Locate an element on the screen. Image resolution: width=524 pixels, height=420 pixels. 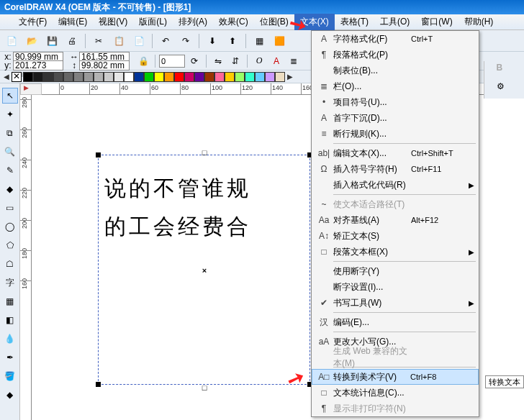
paste-icon: 📄 is located at coordinates (139, 41).